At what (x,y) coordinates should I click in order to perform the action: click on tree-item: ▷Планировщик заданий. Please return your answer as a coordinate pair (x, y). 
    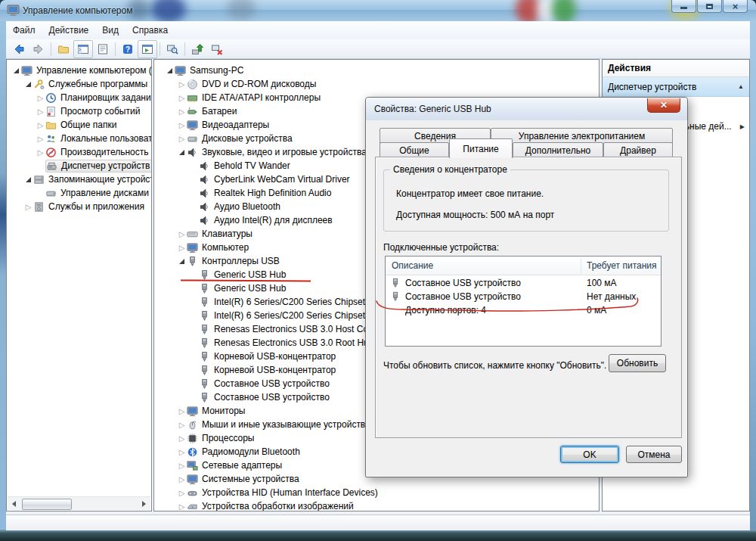
    Looking at the image, I should click on (79, 98).